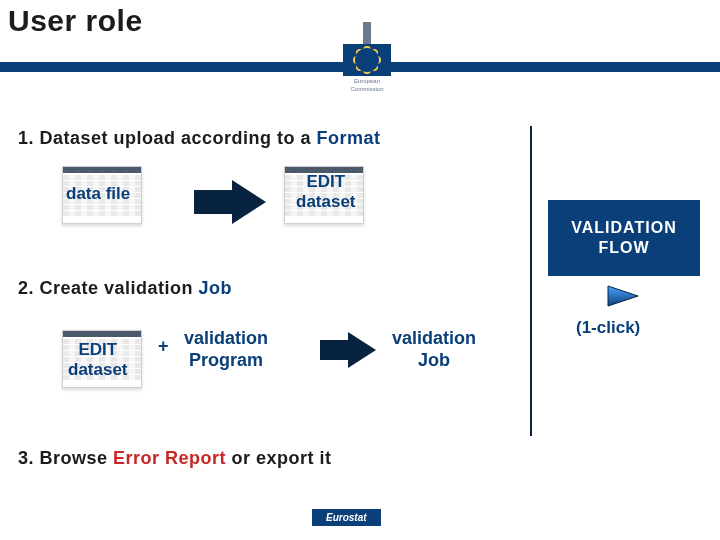  What do you see at coordinates (624, 238) in the screenshot?
I see `validation-flow-box: VALIDATION FLOW` at bounding box center [624, 238].